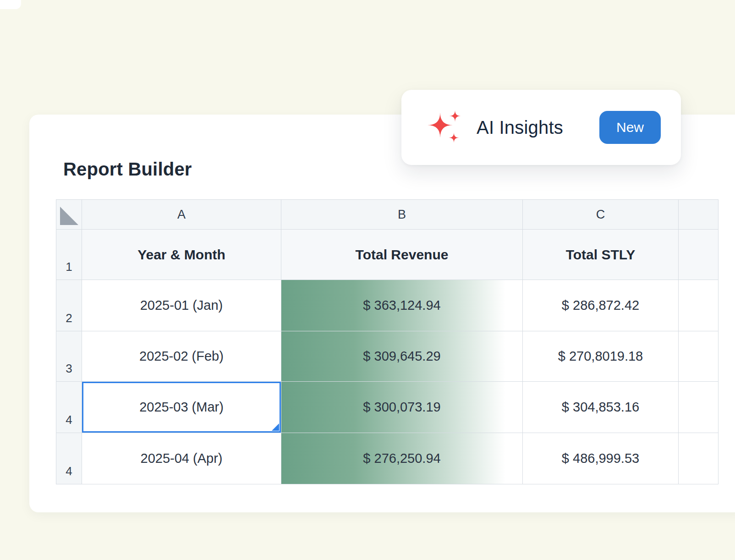 The image size is (735, 560). Describe the element at coordinates (698, 255) in the screenshot. I see `cell-D1` at that location.